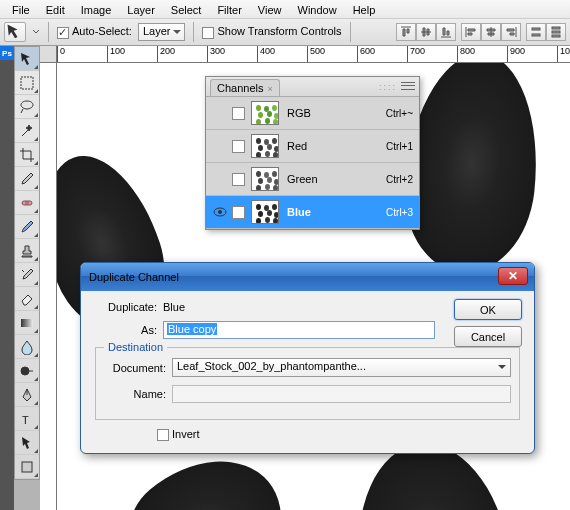  What do you see at coordinates (7, 53) in the screenshot?
I see `ps-logo: Ps` at bounding box center [7, 53].